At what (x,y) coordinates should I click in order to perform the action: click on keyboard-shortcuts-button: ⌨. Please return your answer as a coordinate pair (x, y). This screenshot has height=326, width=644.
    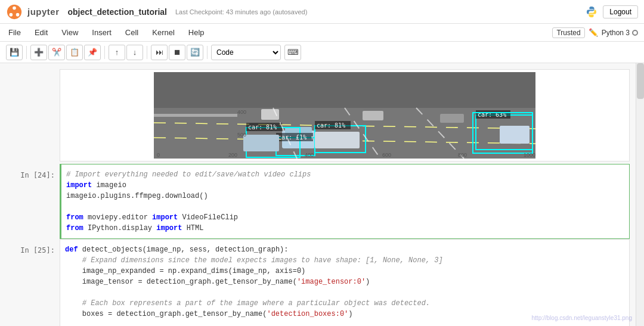
    Looking at the image, I should click on (293, 52).